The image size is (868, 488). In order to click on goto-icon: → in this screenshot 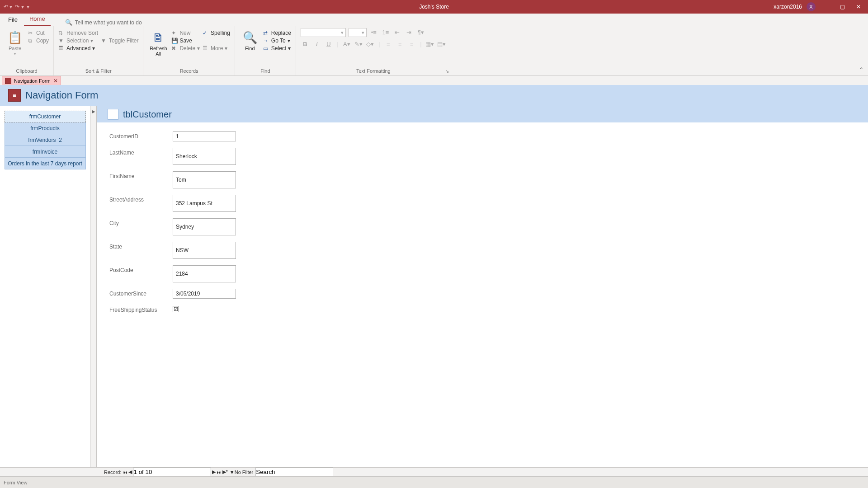, I will do `click(266, 41)`.